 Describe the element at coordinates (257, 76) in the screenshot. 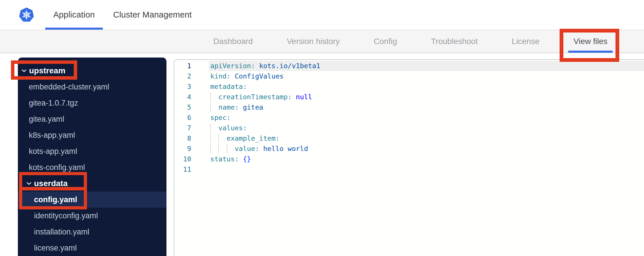

I see `token-str: ConfigValues` at that location.